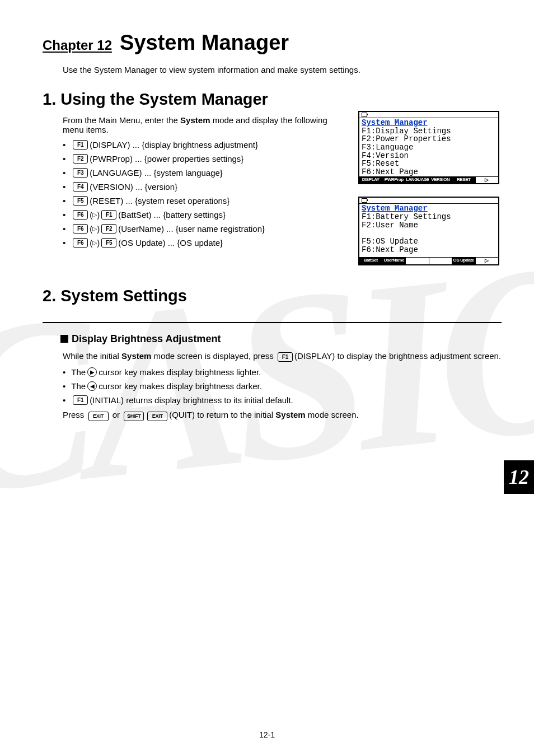 The width and height of the screenshot is (534, 756). I want to click on cursor-right-icon: ▶, so click(92, 372).